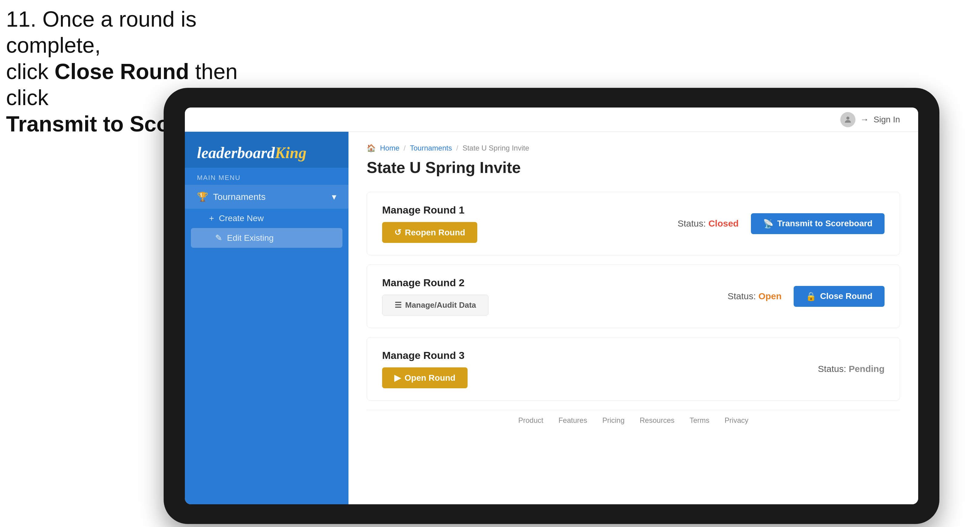 The height and width of the screenshot is (527, 980). What do you see at coordinates (839, 297) in the screenshot?
I see `close-round-button: 🔒 Close Round` at bounding box center [839, 297].